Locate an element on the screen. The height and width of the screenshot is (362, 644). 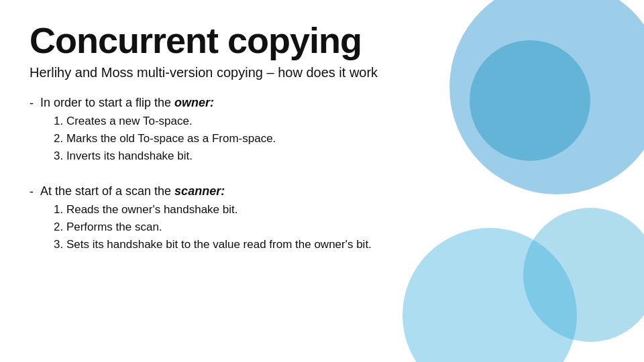
owner-item-3: 3. Inverts its handshake bit. is located at coordinates (165, 156).